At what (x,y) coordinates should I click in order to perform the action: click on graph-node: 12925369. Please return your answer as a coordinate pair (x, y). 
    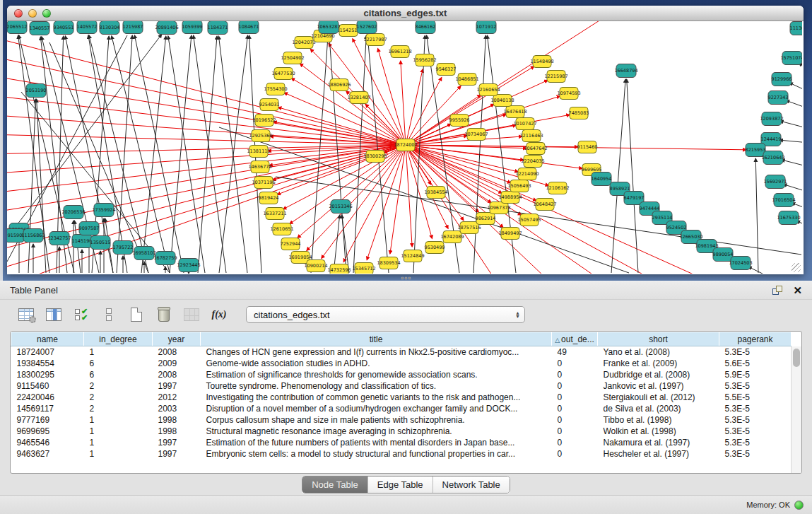
    Looking at the image, I should click on (260, 136).